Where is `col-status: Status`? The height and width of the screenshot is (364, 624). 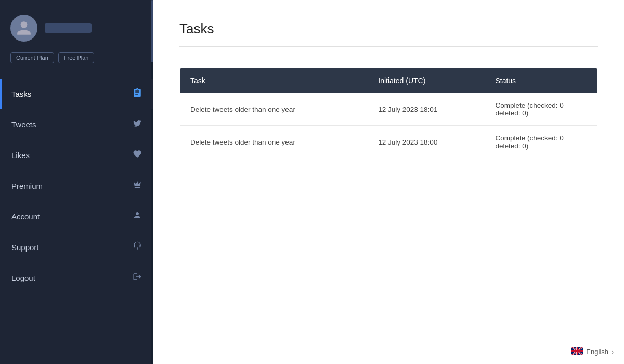
col-status: Status is located at coordinates (541, 81).